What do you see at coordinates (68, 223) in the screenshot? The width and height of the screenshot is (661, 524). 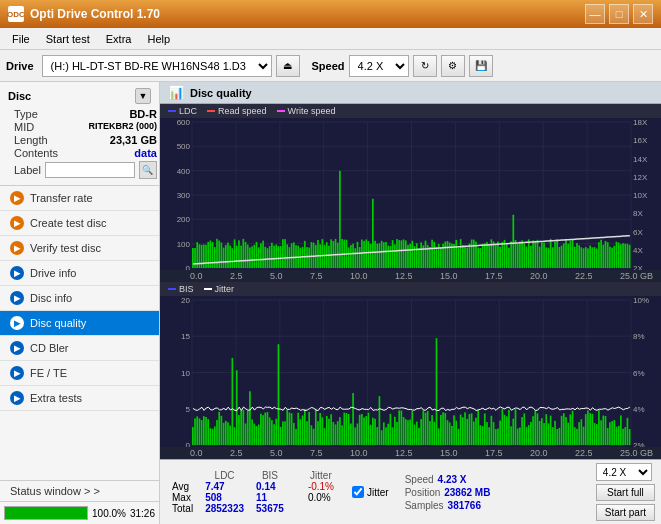 I see `nav-label-create-test-disc: Create test disc` at bounding box center [68, 223].